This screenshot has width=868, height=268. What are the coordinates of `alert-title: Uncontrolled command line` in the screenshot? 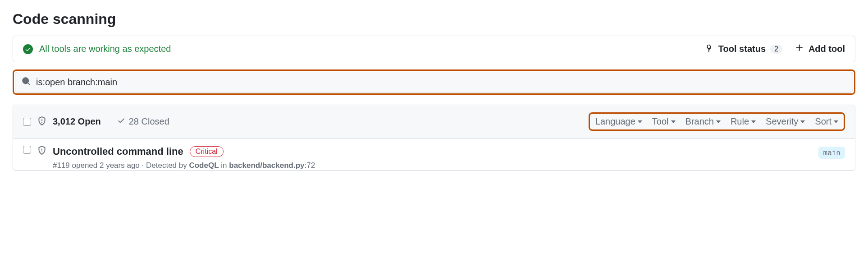 It's located at (118, 152).